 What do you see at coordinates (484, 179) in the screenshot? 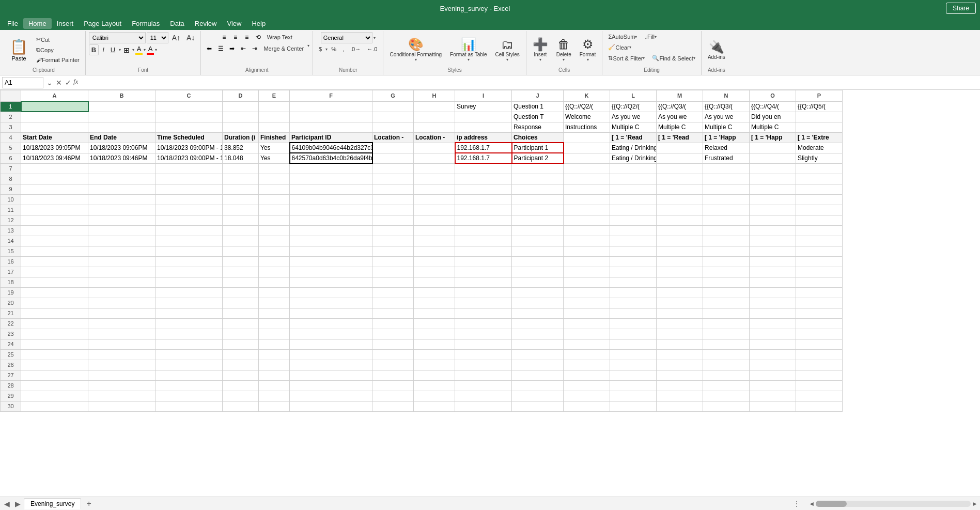
I see `cell-I8` at bounding box center [484, 179].